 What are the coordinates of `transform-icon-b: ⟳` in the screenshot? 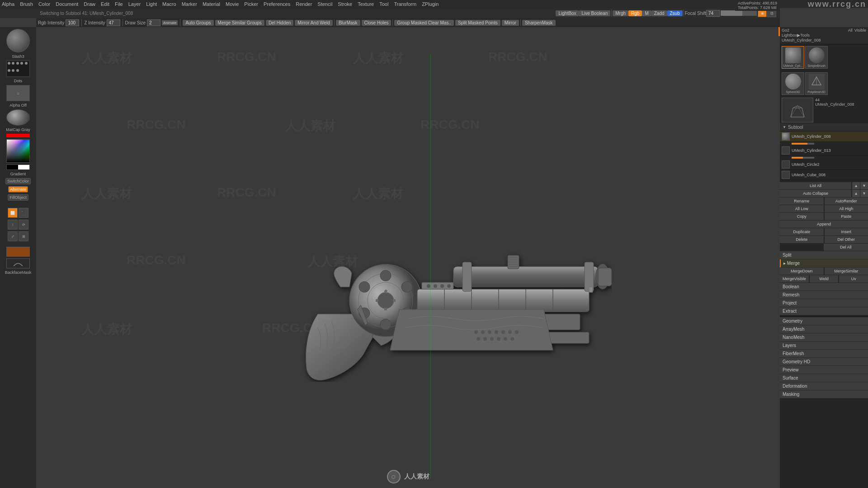 It's located at (24, 225).